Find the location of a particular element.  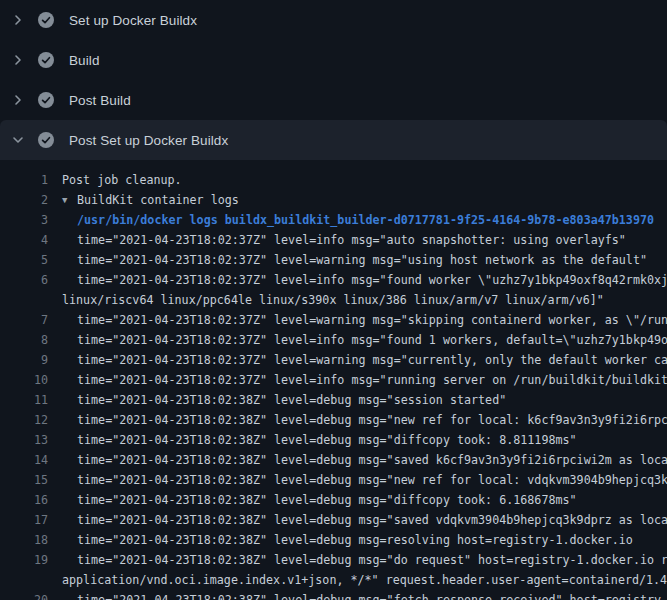

log-line-number: 15 is located at coordinates (24, 480).